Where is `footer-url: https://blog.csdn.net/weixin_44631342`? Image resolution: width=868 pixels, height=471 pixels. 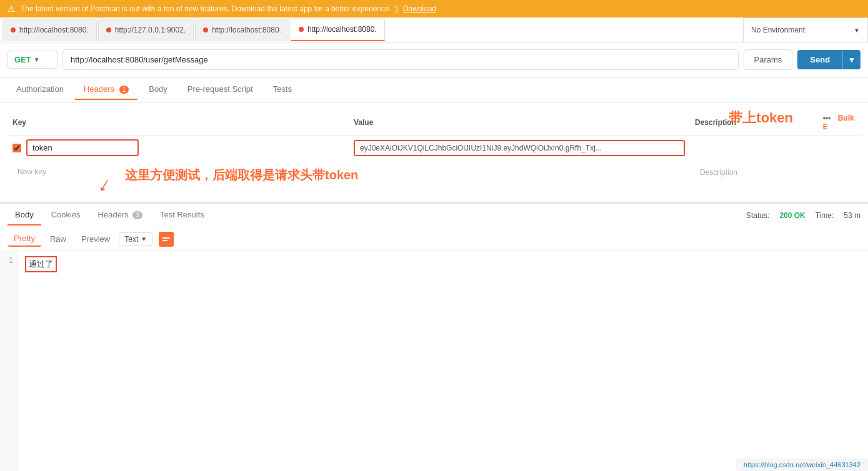 footer-url: https://blog.csdn.net/weixin_44631342 is located at coordinates (802, 465).